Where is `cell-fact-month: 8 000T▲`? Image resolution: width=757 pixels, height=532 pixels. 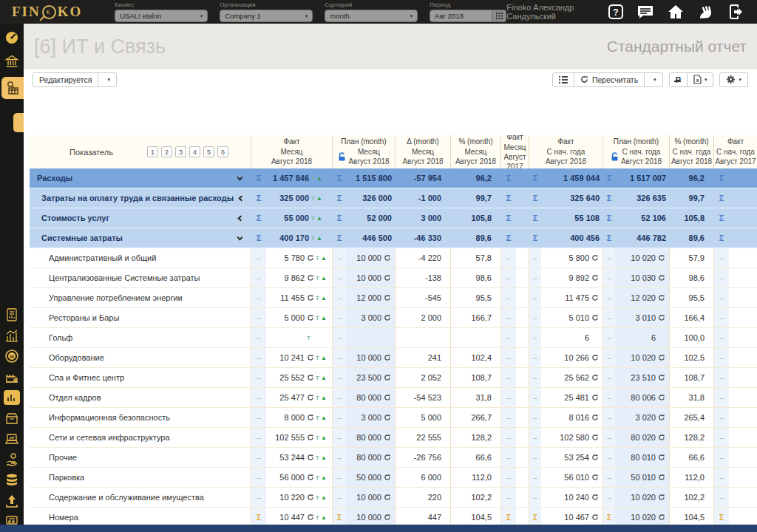 cell-fact-month: 8 000T▲ is located at coordinates (299, 417).